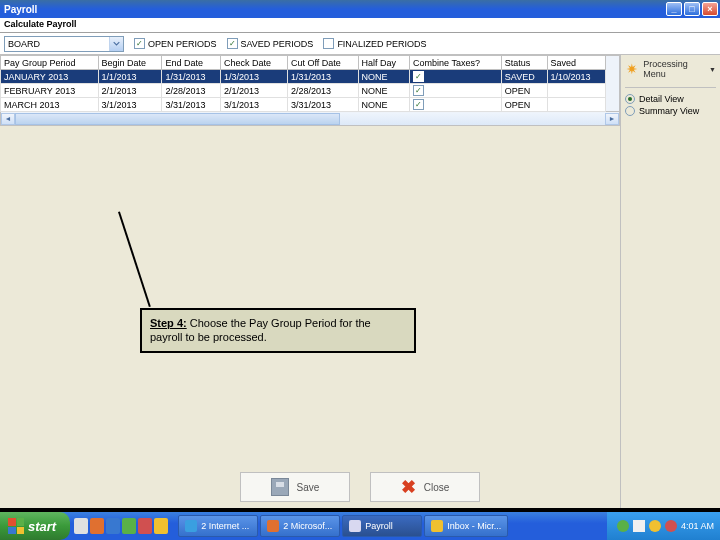 This screenshot has height=540, width=720. I want to click on taskbar-tasks: 2 Internet ...2 Microsof...PayrollInbox …, so click(392, 526).